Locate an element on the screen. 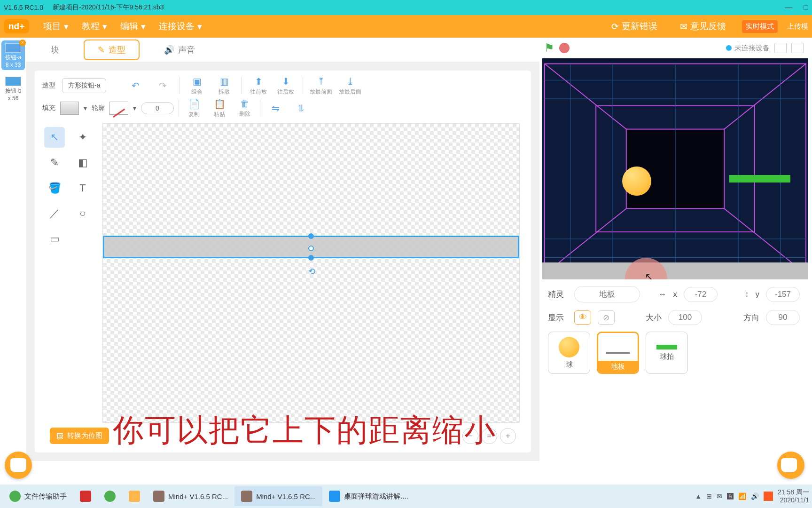 The width and height of the screenshot is (812, 508). sprite-paddle: 球拍 is located at coordinates (667, 353).